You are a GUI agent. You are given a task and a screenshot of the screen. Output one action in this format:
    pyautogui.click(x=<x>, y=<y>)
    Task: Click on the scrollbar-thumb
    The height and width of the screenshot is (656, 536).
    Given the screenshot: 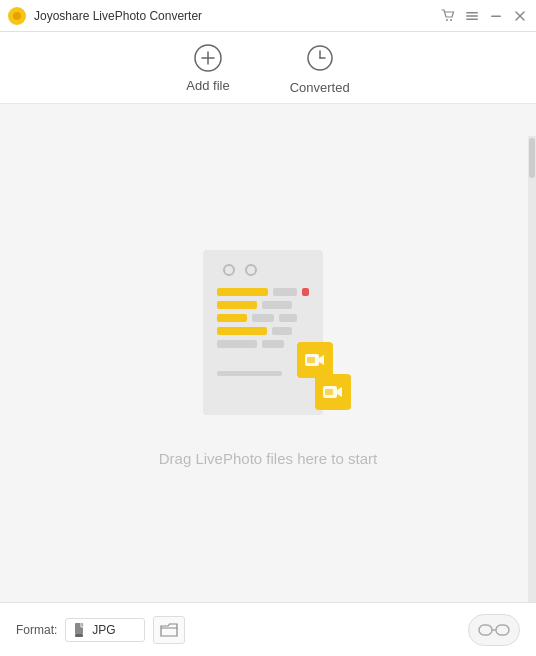 What is the action you would take?
    pyautogui.click(x=532, y=158)
    